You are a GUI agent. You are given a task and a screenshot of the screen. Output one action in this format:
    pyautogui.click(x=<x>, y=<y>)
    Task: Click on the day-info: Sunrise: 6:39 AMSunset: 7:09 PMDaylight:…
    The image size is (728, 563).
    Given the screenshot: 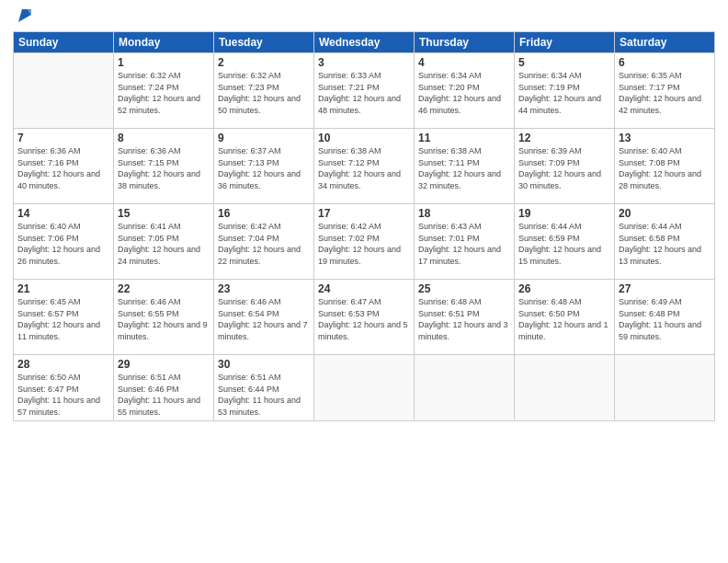 What is the action you would take?
    pyautogui.click(x=564, y=168)
    